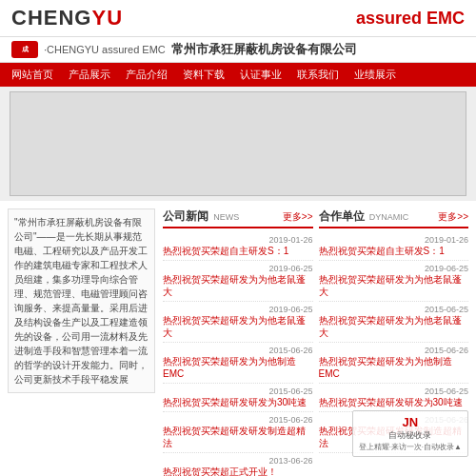 The width and height of the screenshot is (476, 476). Describe the element at coordinates (238, 286) in the screenshot. I see `news-link-1: 热烈祝贺买荣超研发为为他老鼠蓬大` at that location.